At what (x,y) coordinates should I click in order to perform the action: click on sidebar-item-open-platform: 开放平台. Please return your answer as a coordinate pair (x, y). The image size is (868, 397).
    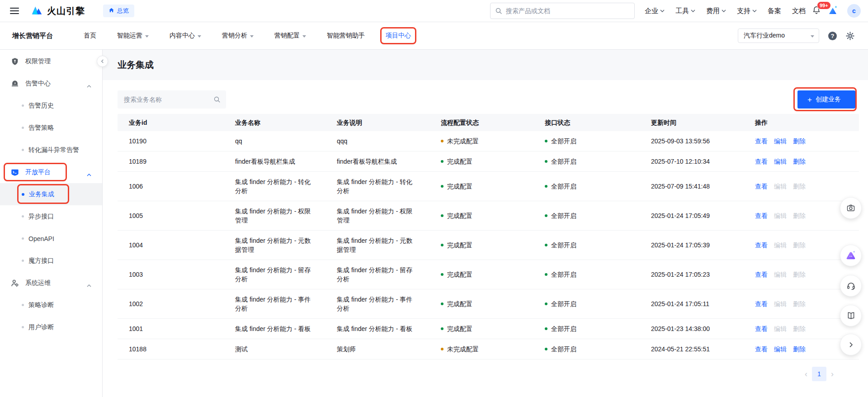
    Looking at the image, I should click on (51, 172).